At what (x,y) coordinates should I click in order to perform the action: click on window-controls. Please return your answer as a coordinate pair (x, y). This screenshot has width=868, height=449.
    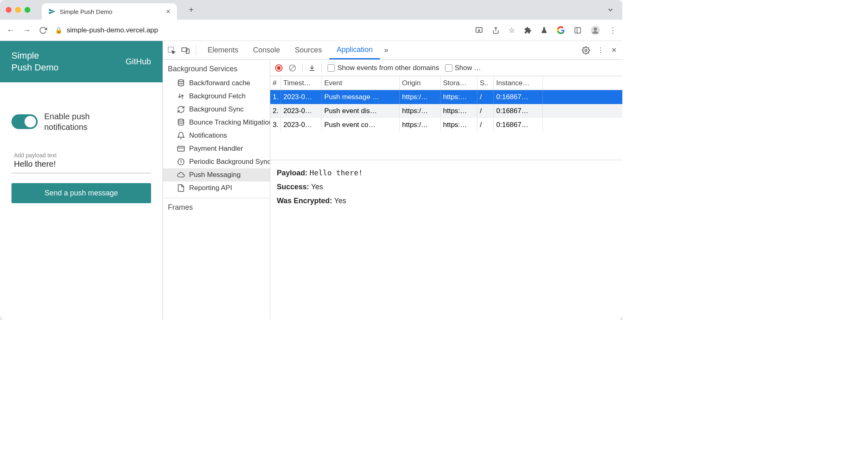
    Looking at the image, I should click on (18, 10).